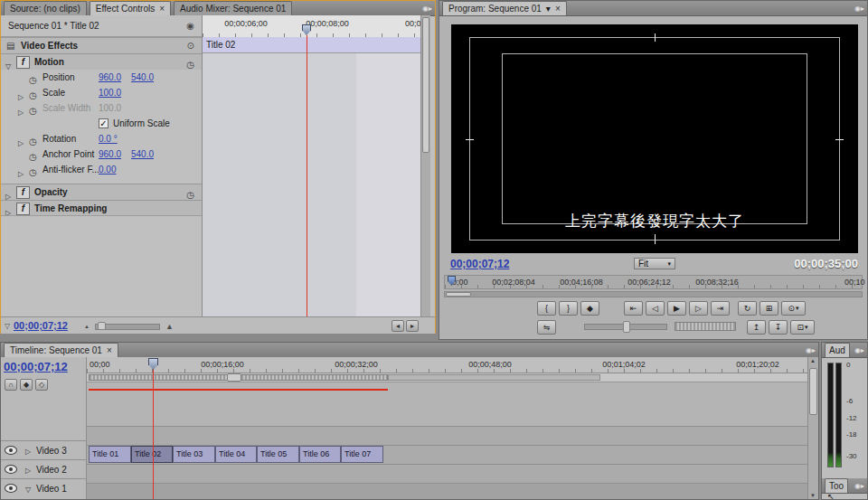 The width and height of the screenshot is (868, 500). I want to click on uniform-scale-checkbox: ✓, so click(103, 123).